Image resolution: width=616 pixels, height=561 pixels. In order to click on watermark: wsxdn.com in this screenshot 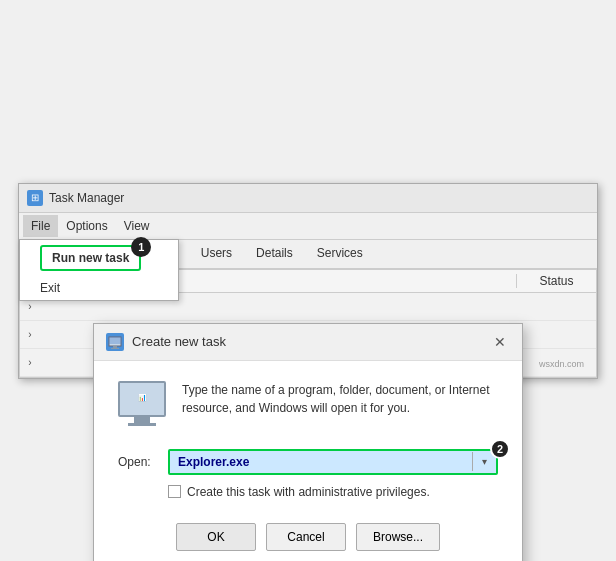, I will do `click(562, 364)`.